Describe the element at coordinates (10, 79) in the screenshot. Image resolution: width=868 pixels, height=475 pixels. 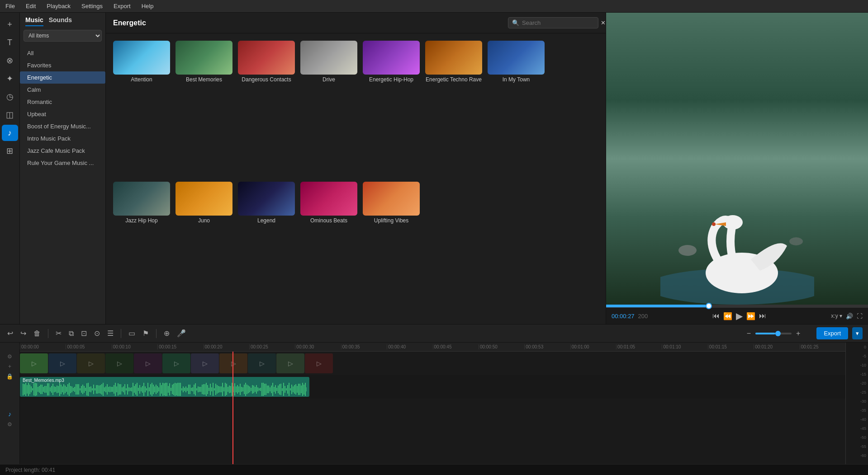
I see `effects-icon: ✦` at that location.